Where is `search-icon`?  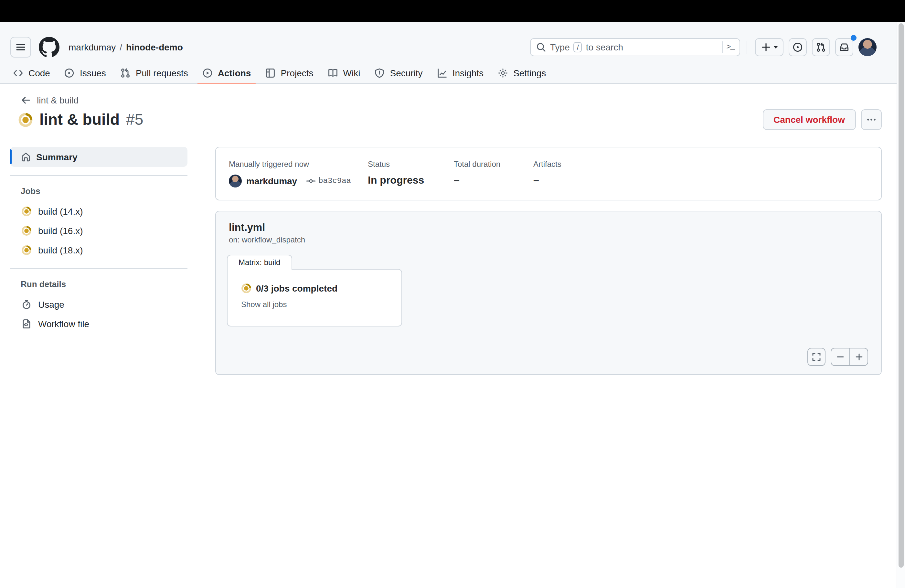 search-icon is located at coordinates (541, 47).